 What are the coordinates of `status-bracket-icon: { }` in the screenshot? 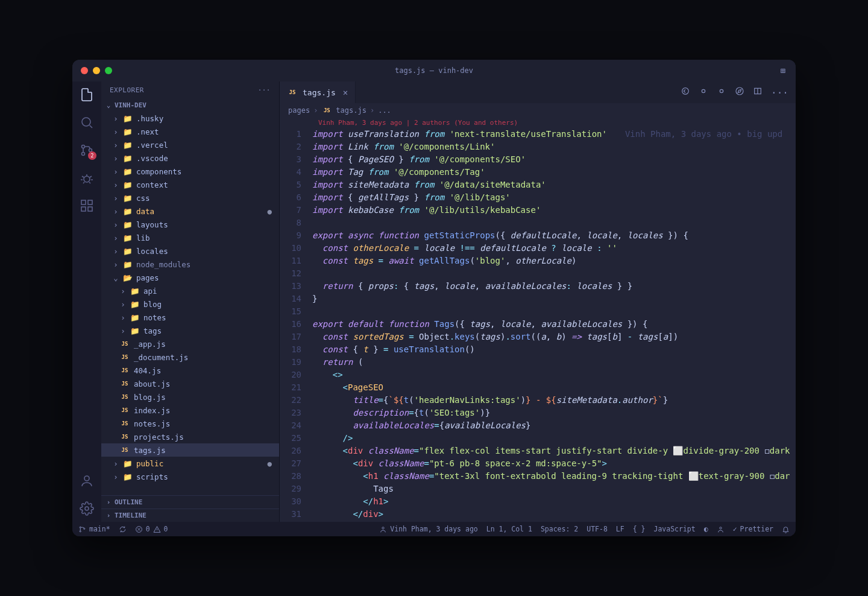 It's located at (639, 529).